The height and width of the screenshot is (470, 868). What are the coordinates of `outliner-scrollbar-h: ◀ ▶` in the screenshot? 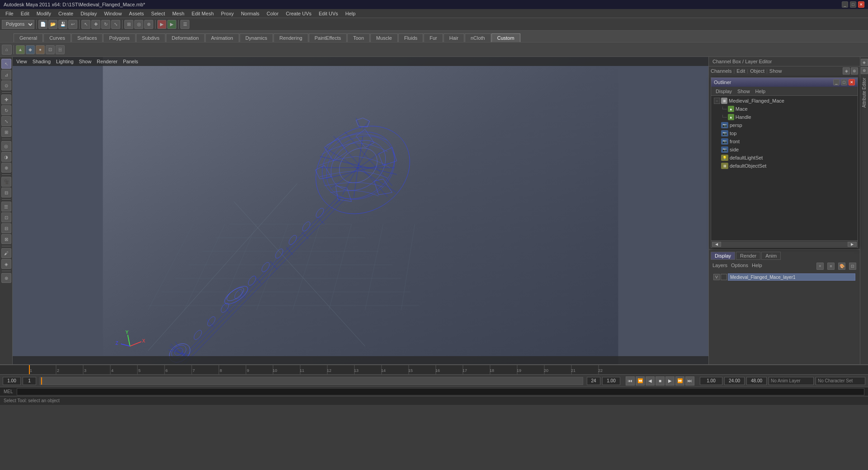 It's located at (784, 244).